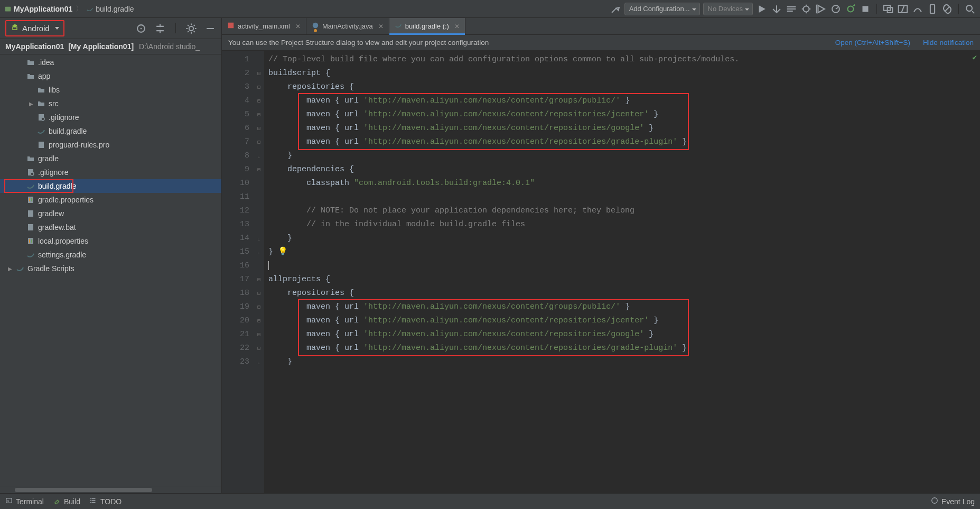  Describe the element at coordinates (43, 9) in the screenshot. I see `breadcrumb-project: MyApplication01` at that location.